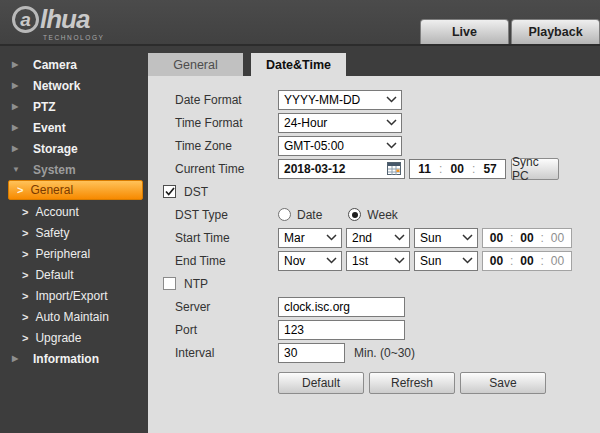 Image resolution: width=600 pixels, height=433 pixels. What do you see at coordinates (58, 338) in the screenshot?
I see `sidebar-item-label: Upgrade` at bounding box center [58, 338].